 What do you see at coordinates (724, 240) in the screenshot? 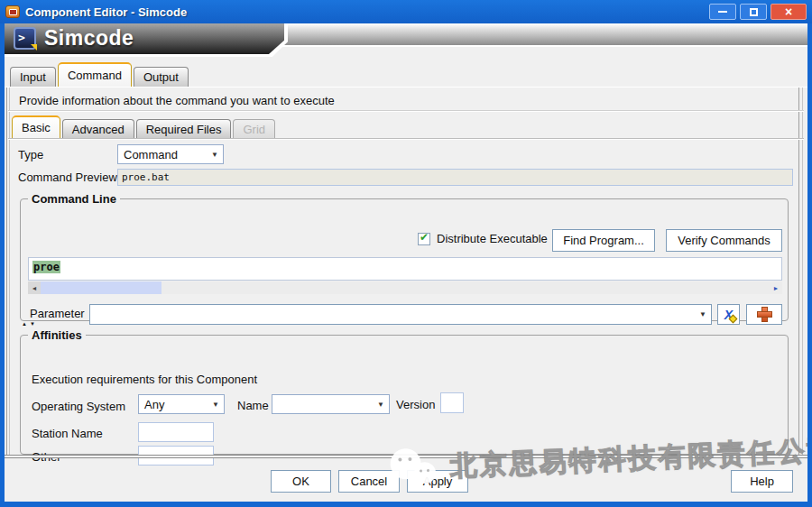
I see `verify-commands-button: Verify Commands` at bounding box center [724, 240].